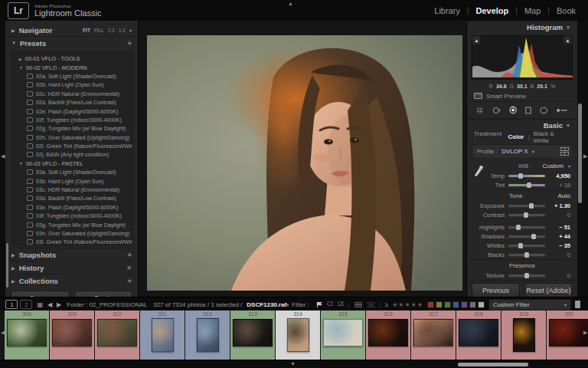  What do you see at coordinates (112, 31) in the screenshot?
I see `navigator-zoom-1-1: 1:1` at bounding box center [112, 31].